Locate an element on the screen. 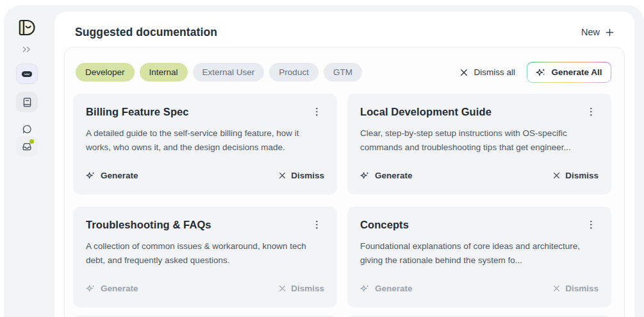 This screenshot has width=644, height=317. generate-all-button: Generate All is located at coordinates (569, 72).